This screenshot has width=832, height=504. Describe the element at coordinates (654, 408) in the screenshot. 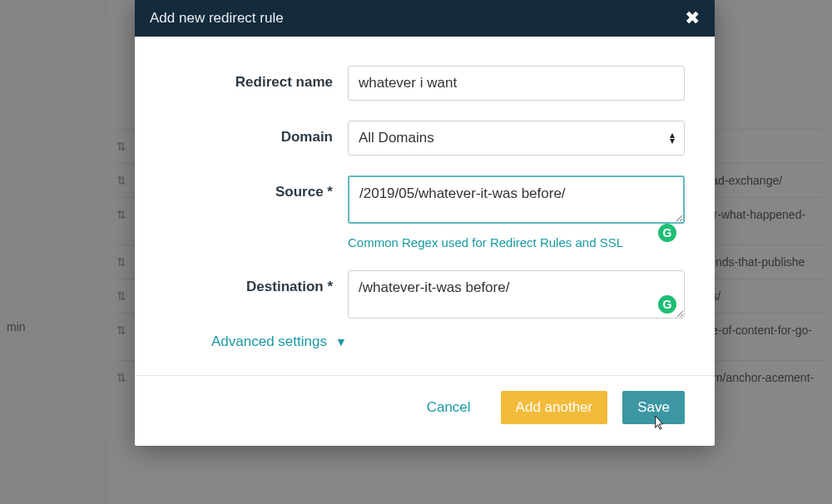

I see `save-button-label: Save` at that location.